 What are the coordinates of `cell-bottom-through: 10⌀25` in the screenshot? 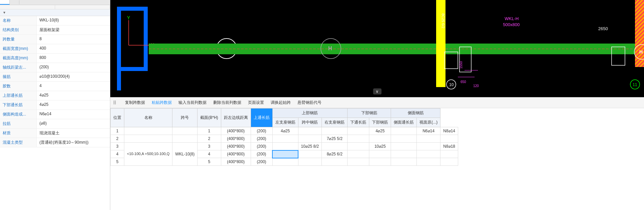 It's located at (380, 147).